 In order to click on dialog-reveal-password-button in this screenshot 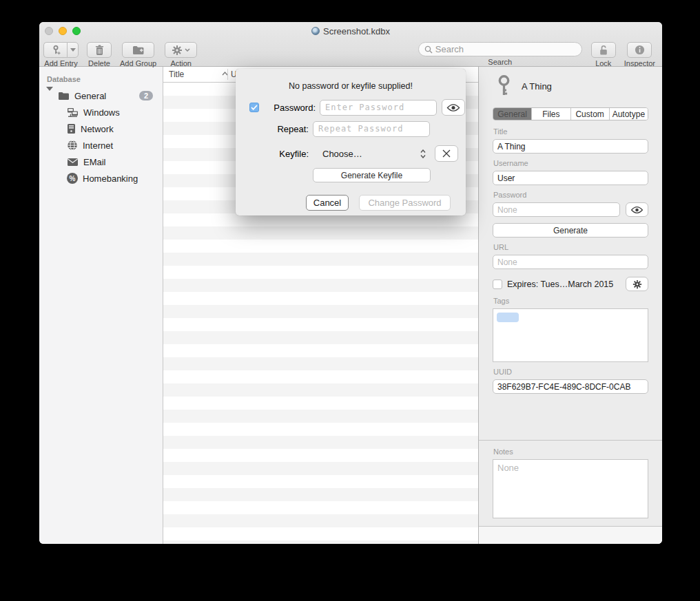, I will do `click(453, 107)`.